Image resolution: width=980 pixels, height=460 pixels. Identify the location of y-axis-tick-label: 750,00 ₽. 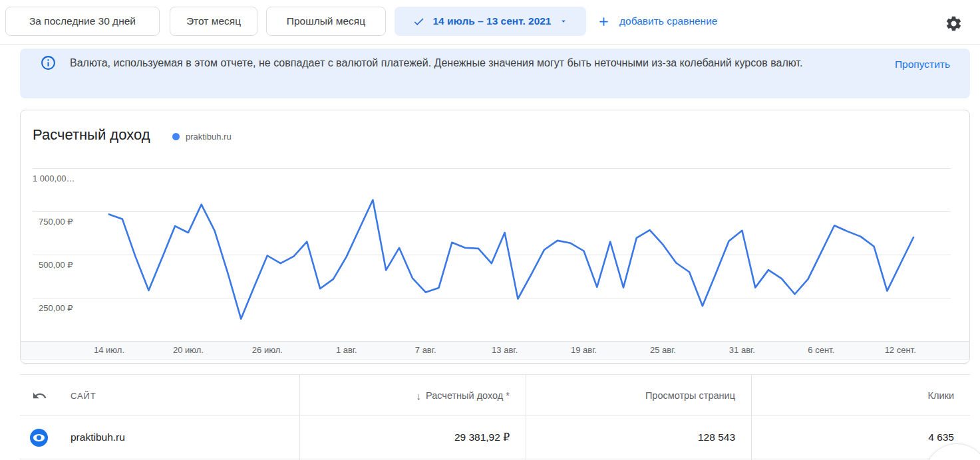
(56, 222).